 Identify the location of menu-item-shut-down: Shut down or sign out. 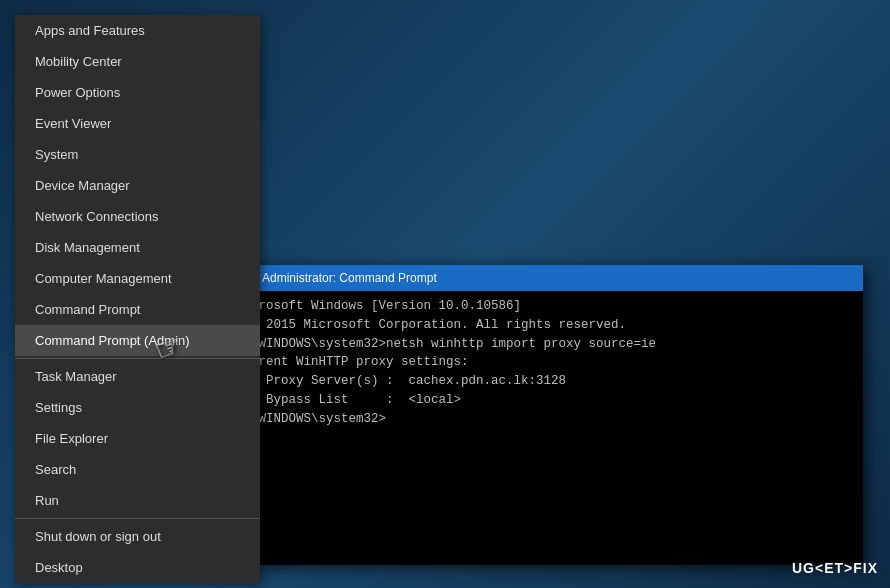
(138, 536).